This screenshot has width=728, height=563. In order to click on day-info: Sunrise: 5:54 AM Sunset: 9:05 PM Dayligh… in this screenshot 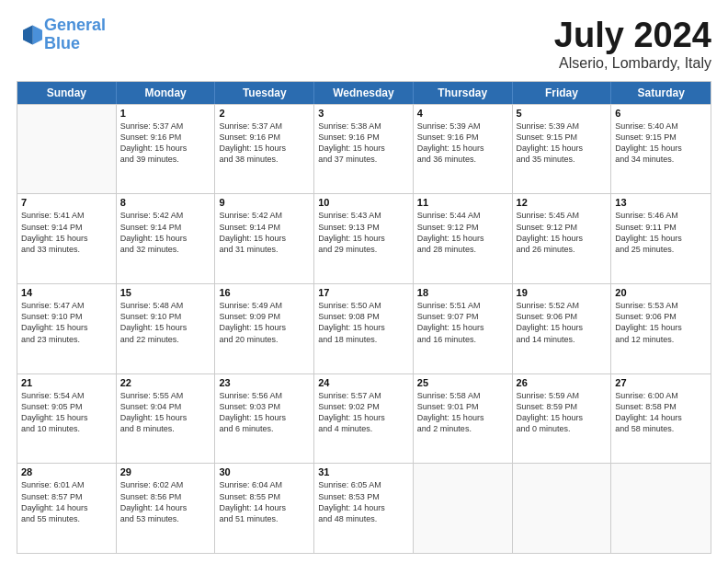, I will do `click(66, 412)`.